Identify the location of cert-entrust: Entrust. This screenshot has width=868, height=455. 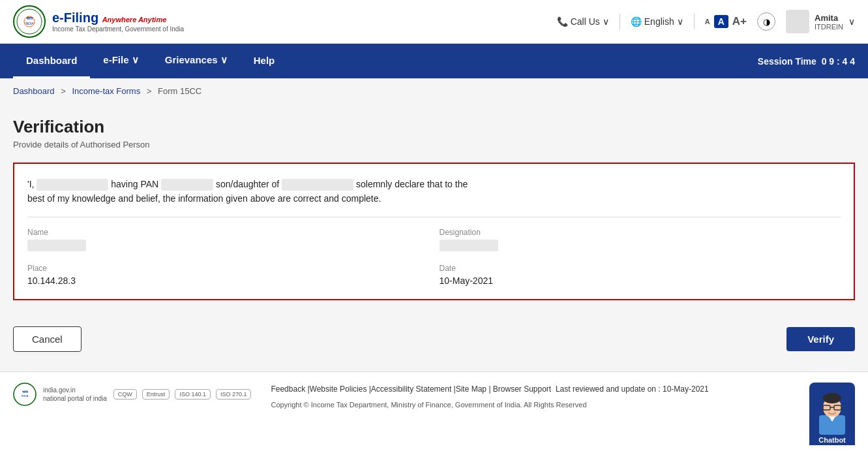
(157, 394).